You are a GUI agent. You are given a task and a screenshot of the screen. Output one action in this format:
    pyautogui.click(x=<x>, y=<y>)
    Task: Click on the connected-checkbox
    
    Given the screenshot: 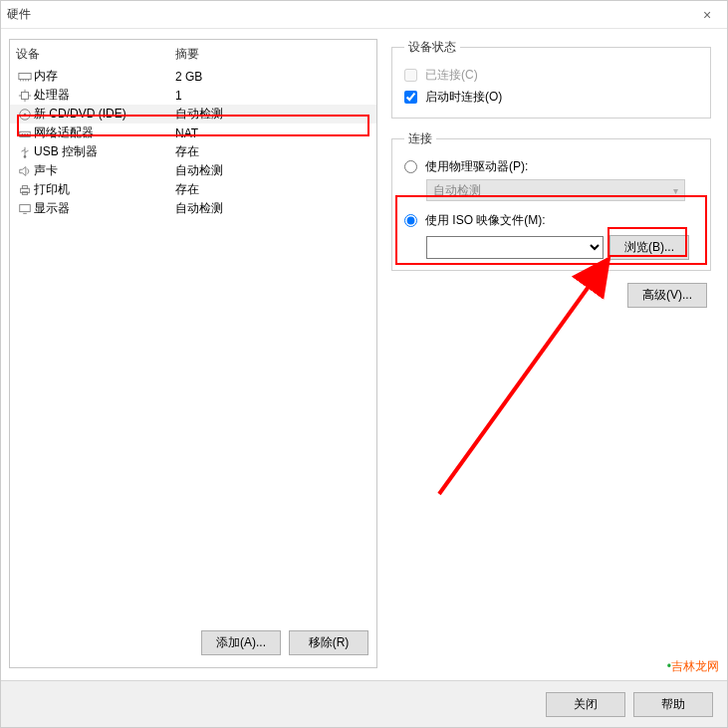 What is the action you would take?
    pyautogui.click(x=410, y=76)
    